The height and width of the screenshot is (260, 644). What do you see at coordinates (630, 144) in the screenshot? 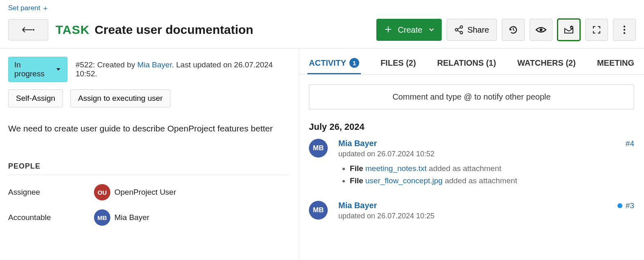
I see `activity-ref-link: #4` at bounding box center [630, 144].